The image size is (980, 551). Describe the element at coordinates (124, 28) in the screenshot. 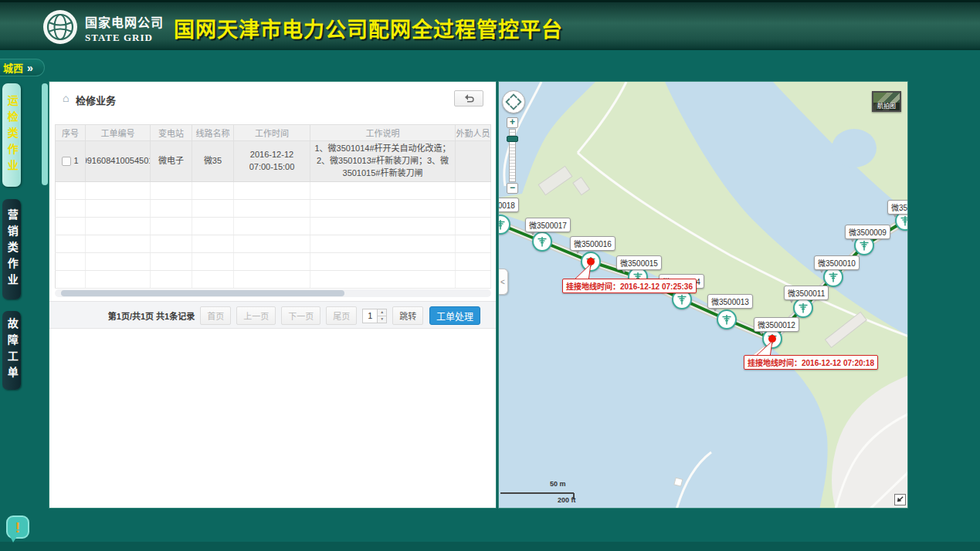

I see `brand-text: 国家电网公司 STATE GRID` at that location.